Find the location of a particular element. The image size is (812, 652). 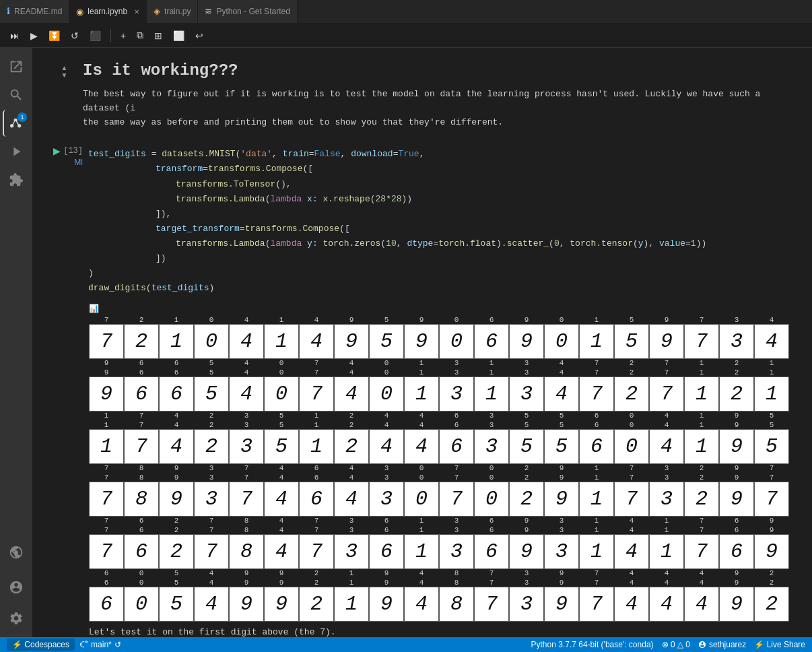

mnist-top-label: 1 is located at coordinates (421, 530).